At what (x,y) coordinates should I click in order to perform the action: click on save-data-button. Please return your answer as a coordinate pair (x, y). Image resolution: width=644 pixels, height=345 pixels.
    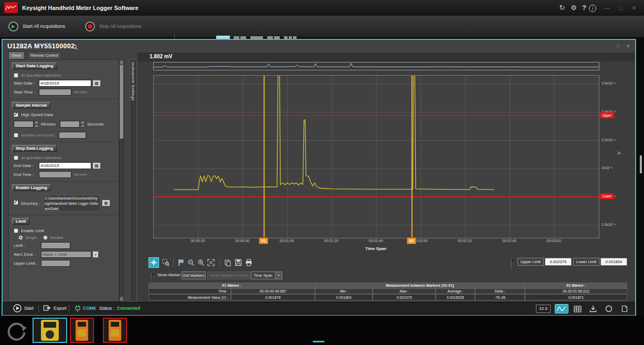
    Looking at the image, I should click on (593, 309).